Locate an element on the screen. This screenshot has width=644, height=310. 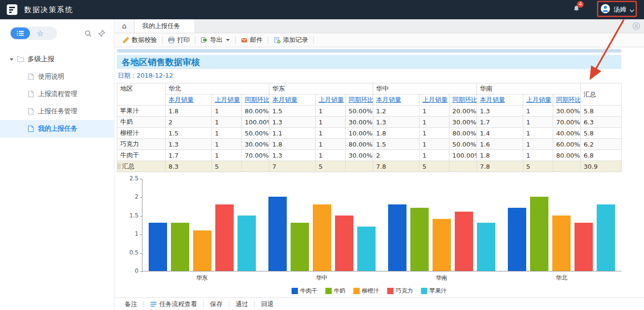
add-record-button: 添加记录 is located at coordinates (291, 40).